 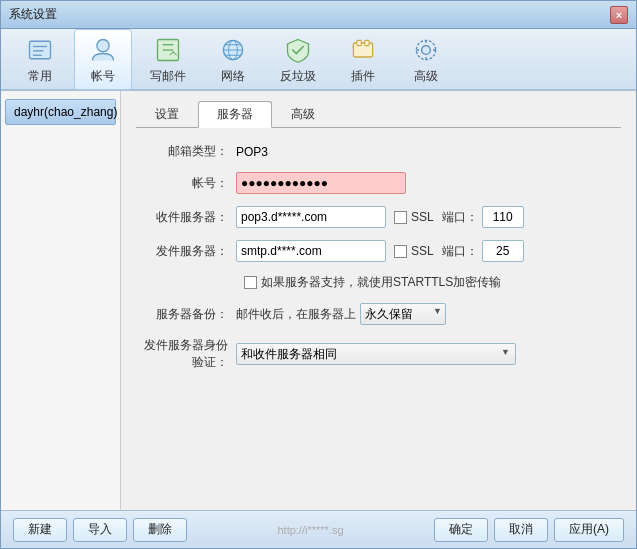 I want to click on toolbar-item-compose: 写邮件, so click(x=168, y=60).